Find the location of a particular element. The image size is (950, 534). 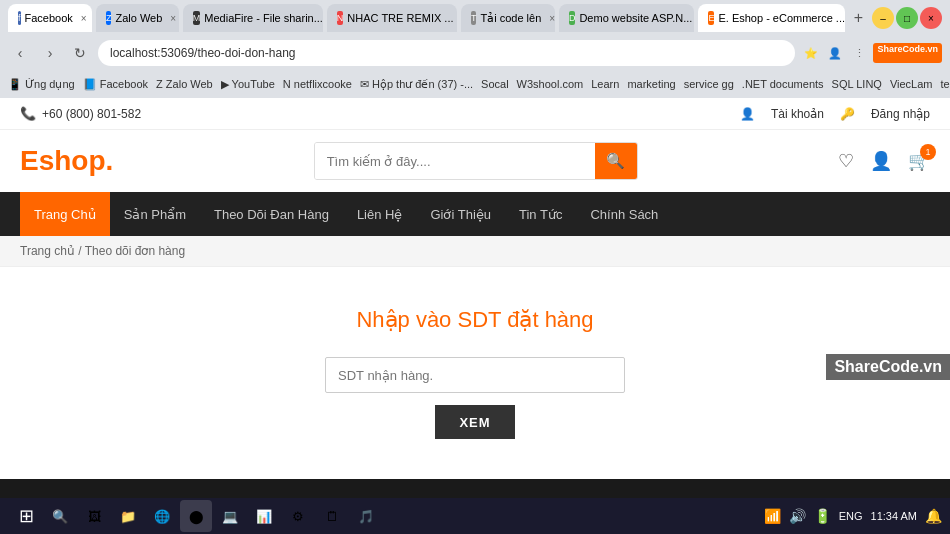

tab-nhac: N NHAC TRE REMIX ... × is located at coordinates (392, 18).